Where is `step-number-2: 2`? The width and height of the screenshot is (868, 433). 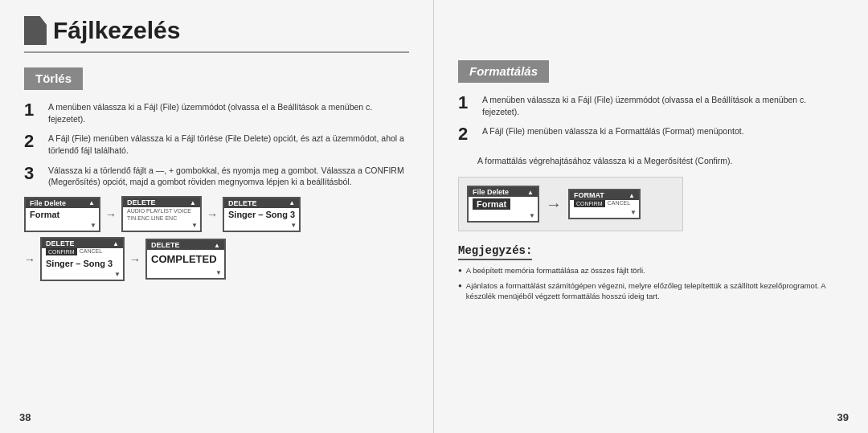 step-number-2: 2 is located at coordinates (33, 141).